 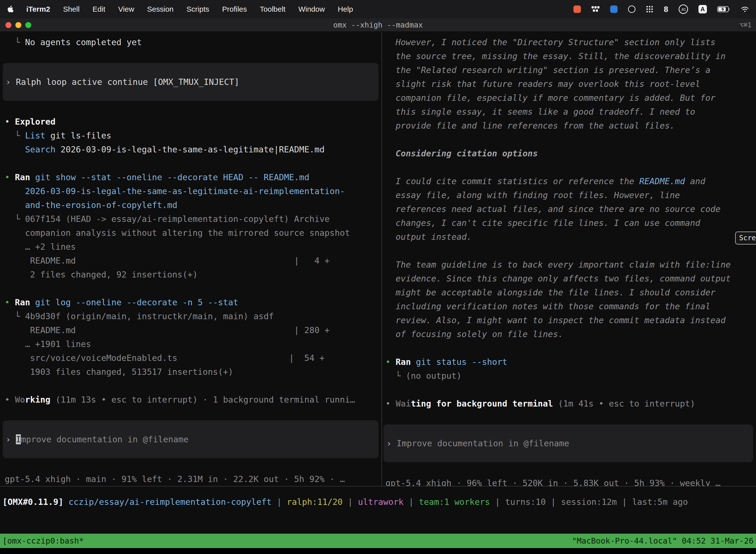 What do you see at coordinates (525, 502) in the screenshot?
I see `text-segment: turns:10` at bounding box center [525, 502].